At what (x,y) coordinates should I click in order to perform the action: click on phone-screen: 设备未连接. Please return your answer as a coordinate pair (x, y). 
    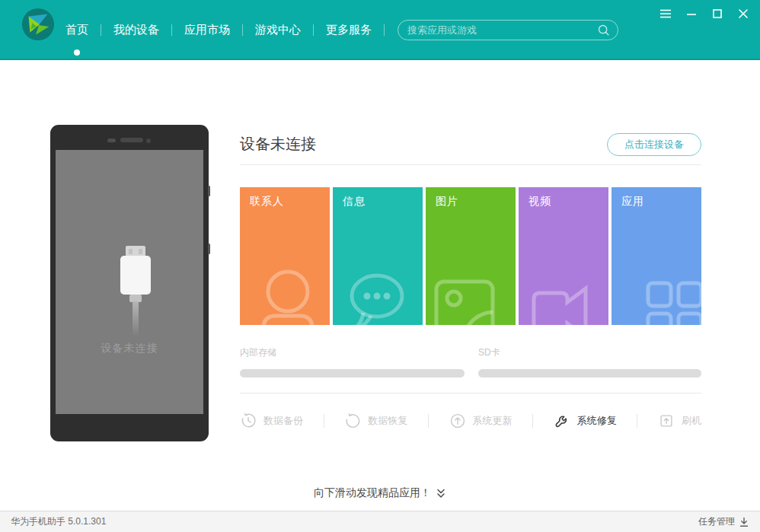
    Looking at the image, I should click on (129, 282).